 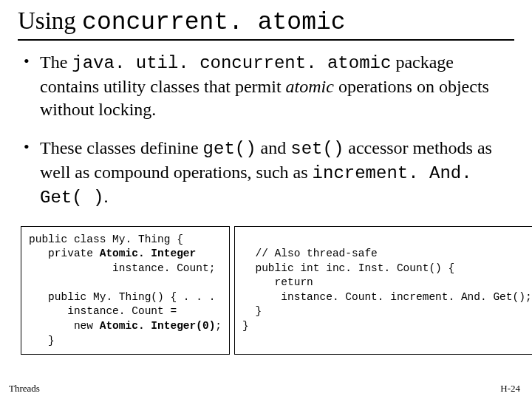 What do you see at coordinates (317, 149) in the screenshot?
I see `run-mono: set()` at bounding box center [317, 149].